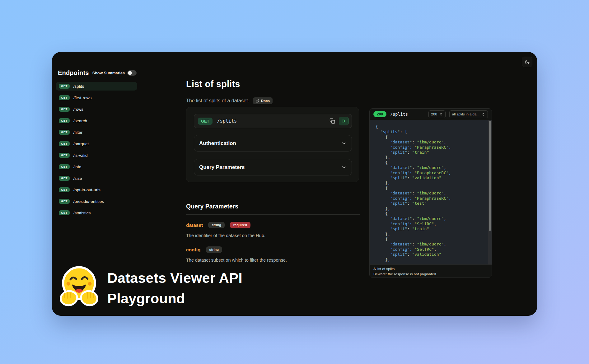  What do you see at coordinates (82, 213) in the screenshot?
I see `endpoint-path: /statistics` at bounding box center [82, 213].